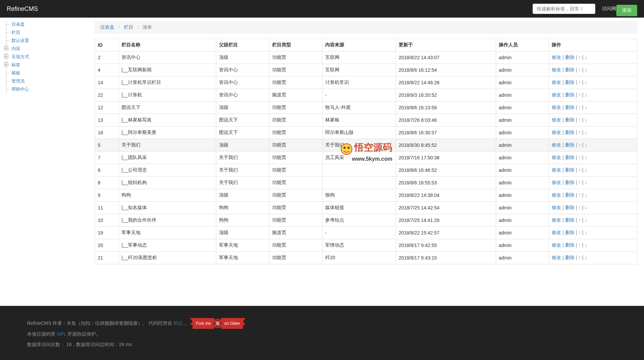  I want to click on breadcrumb-column: 栏目, so click(129, 27).